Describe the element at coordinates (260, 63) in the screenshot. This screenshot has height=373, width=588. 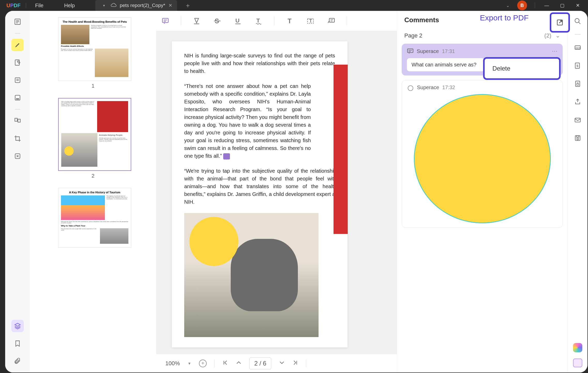
I see `paragraph: NIH is funding large-scale surveys to fi…` at that location.